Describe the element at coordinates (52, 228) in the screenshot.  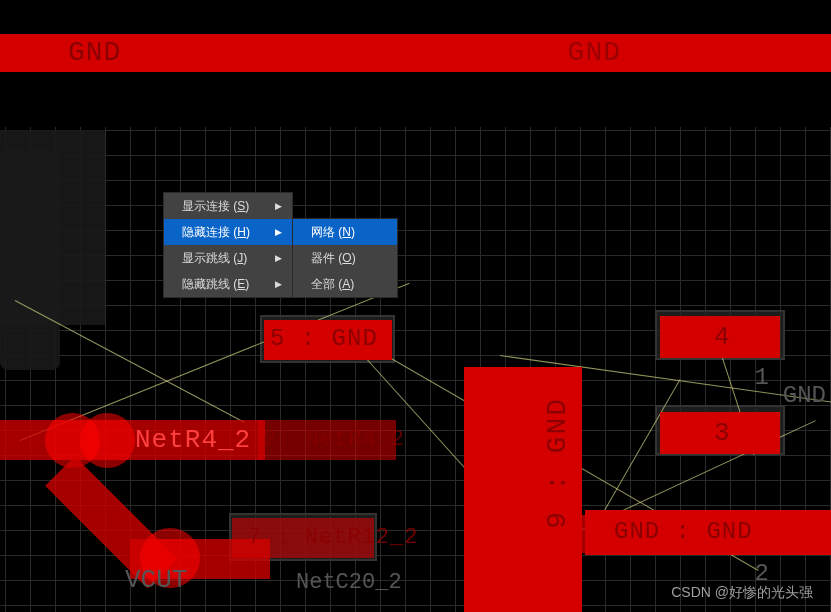
I see `silhouette` at that location.